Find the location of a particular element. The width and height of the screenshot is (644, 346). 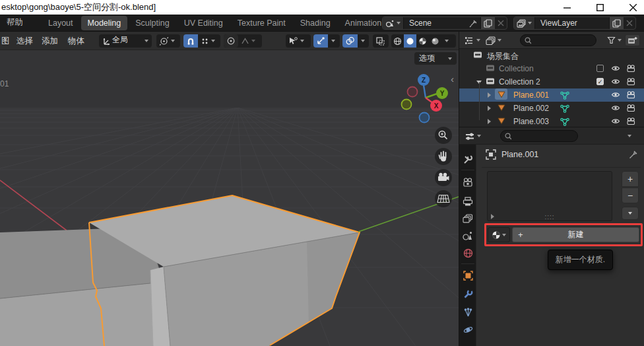

close-button is located at coordinates (633, 7).